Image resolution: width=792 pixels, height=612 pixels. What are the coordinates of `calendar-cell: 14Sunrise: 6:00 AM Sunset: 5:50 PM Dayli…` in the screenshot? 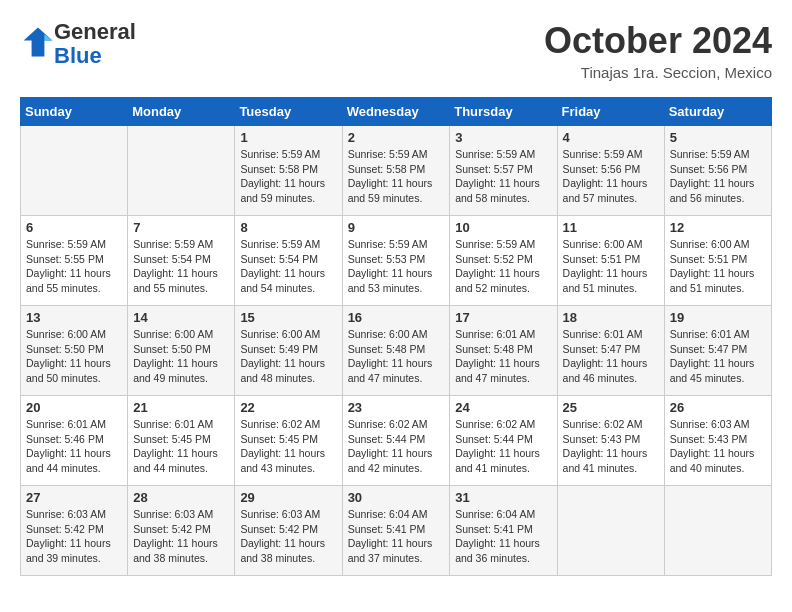 It's located at (182, 351).